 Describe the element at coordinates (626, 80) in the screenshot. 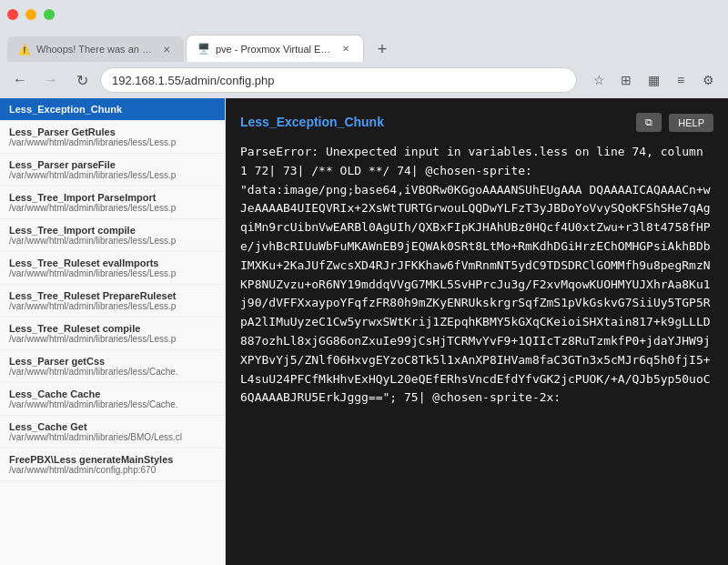

I see `reader-icon: ⊞` at that location.